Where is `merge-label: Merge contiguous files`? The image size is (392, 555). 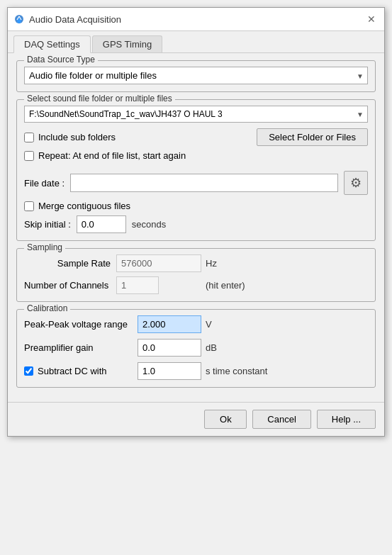 merge-label: Merge contiguous files is located at coordinates (84, 206).